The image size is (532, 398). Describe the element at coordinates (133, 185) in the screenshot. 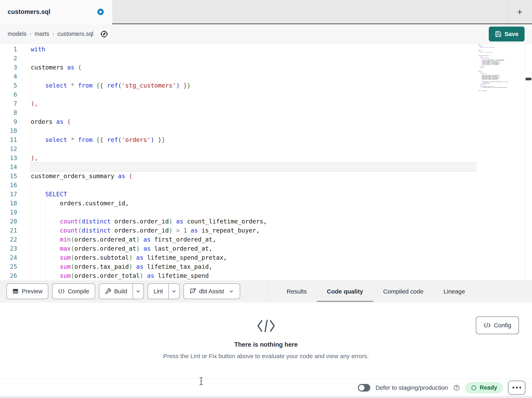

I see `code-line: 16` at that location.